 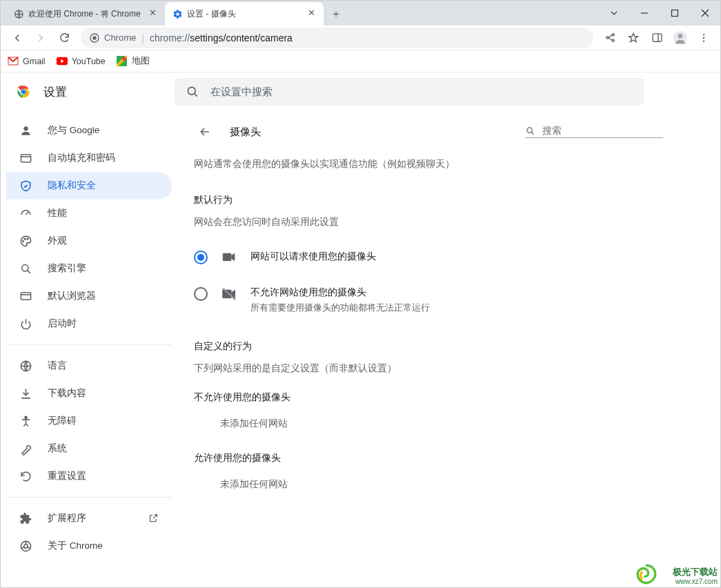 I want to click on youtube-icon, so click(x=62, y=61).